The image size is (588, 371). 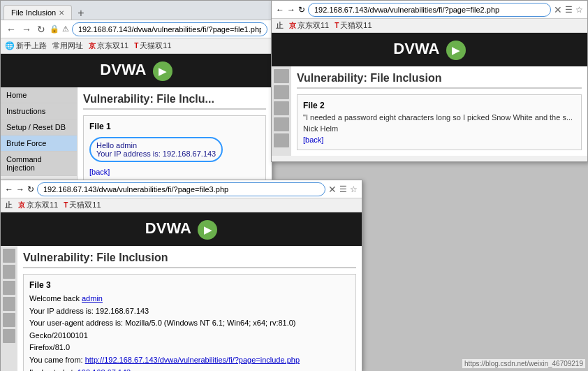 I want to click on dvwa-header-2: DVWA ▶, so click(x=429, y=50).